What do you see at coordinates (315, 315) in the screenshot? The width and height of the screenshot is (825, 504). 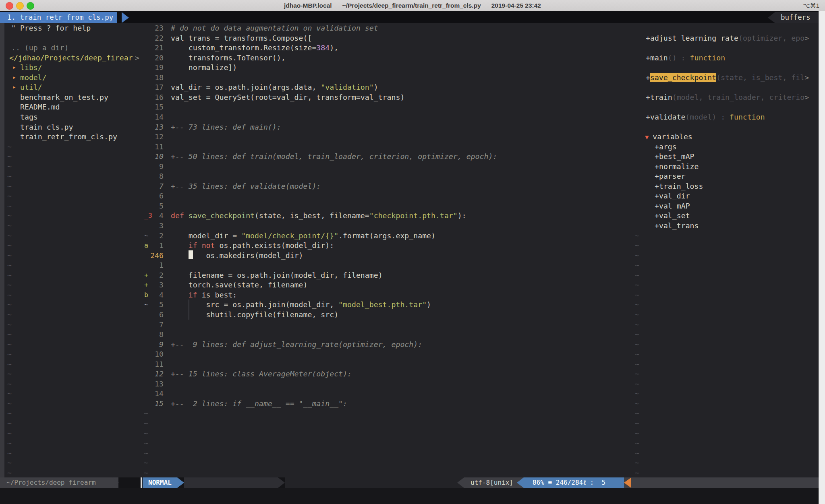 I see `code-line-6: 6 shutil.copyfile(filename, src)` at bounding box center [315, 315].